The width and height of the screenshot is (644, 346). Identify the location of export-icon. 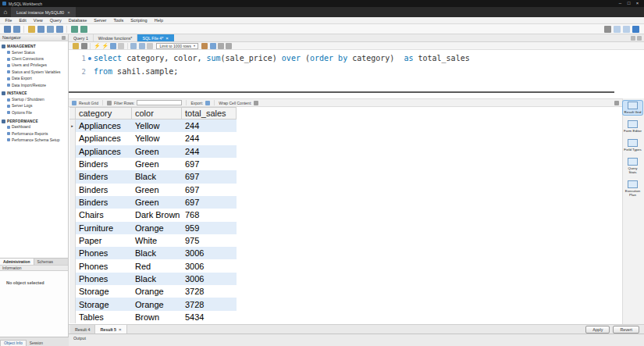
(208, 103).